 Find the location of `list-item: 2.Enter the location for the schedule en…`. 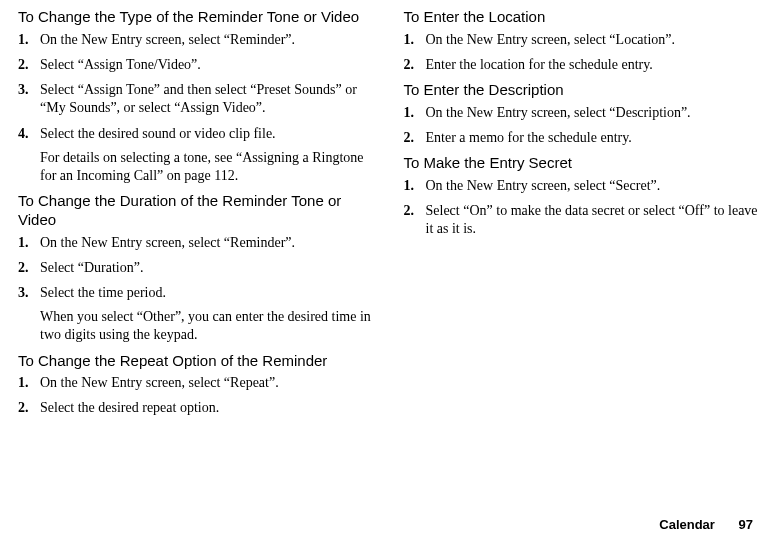

list-item: 2.Enter the location for the schedule en… is located at coordinates (585, 65).